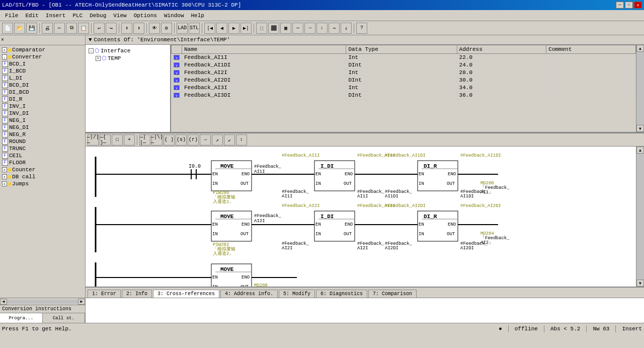  I want to click on tb2-btn12: ↙, so click(229, 140).